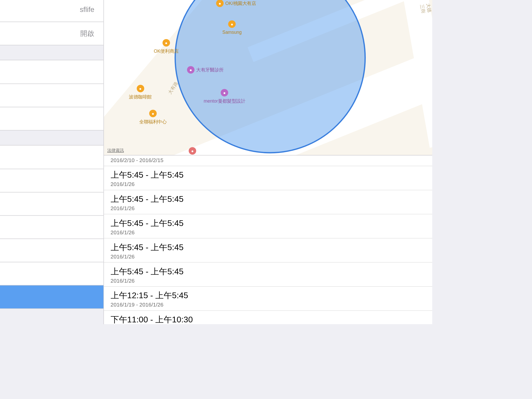 This screenshot has width=532, height=399. Describe the element at coordinates (236, 4) in the screenshot. I see `map-poi: ●OK/桃園大有店` at that location.